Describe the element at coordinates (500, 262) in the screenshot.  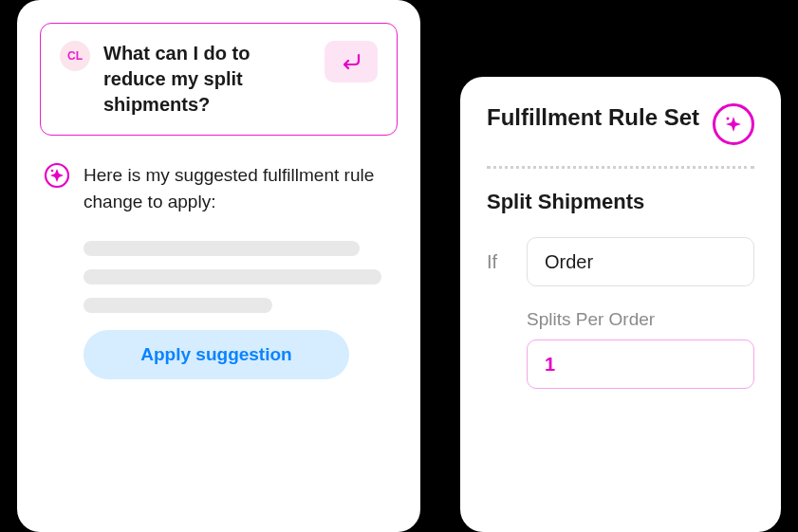
I see `condition-label: If` at that location.